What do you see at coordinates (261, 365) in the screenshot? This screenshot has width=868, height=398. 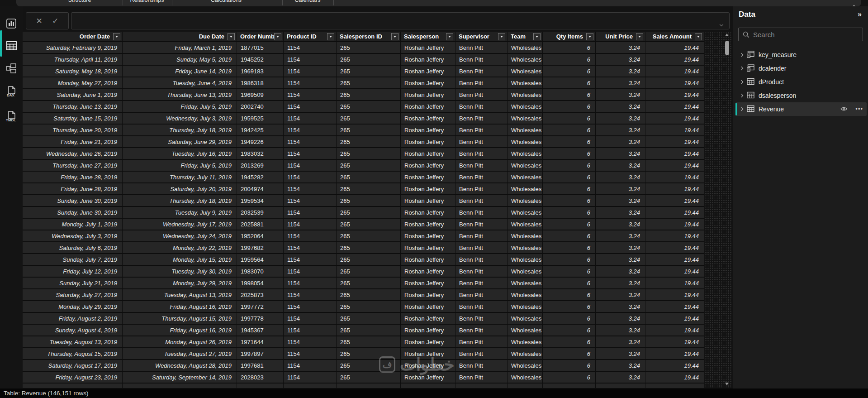 I see `cell-order_number: 1997681` at bounding box center [261, 365].